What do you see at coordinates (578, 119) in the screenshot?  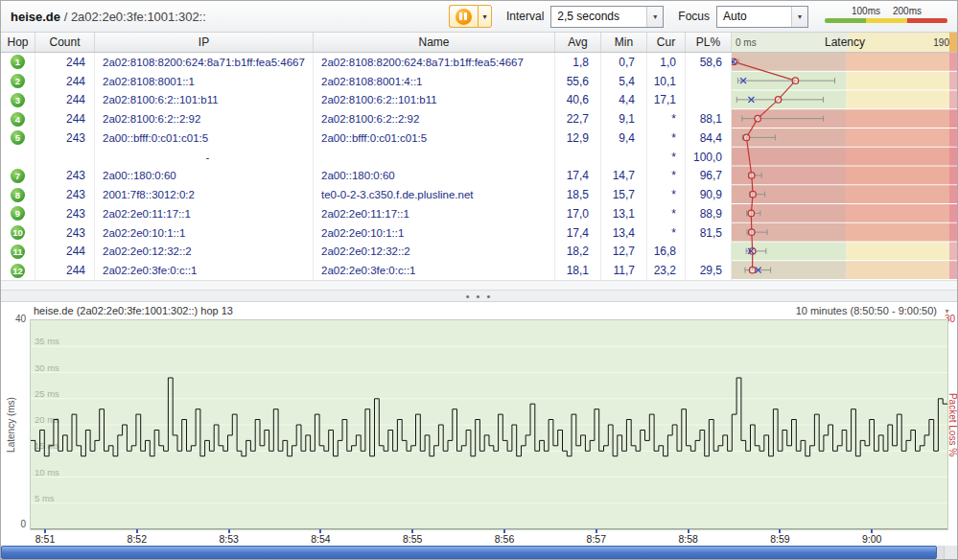 I see `cell-avg: 22,7` at bounding box center [578, 119].